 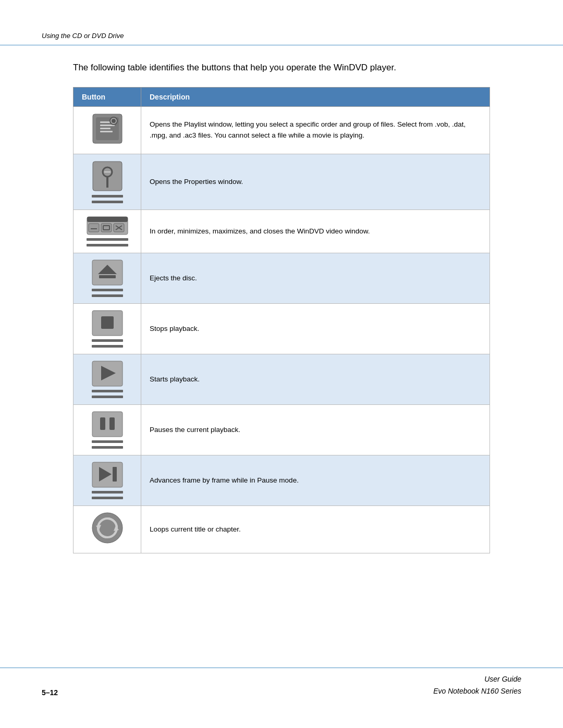 I want to click on table-row: In order, minimizes, maximizes, and clos…, so click(x=282, y=231).